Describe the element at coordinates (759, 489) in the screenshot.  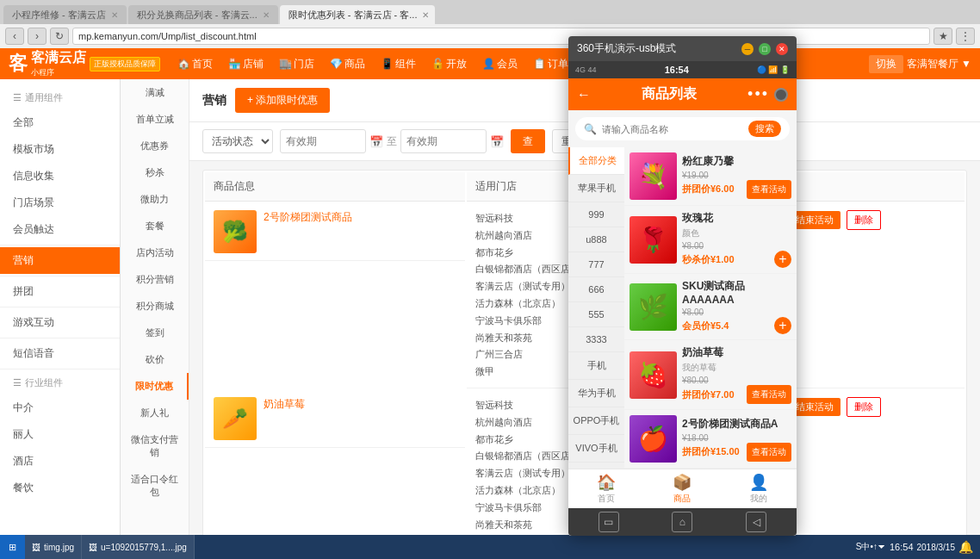
I see `phone-nav-me: 👤 我的` at that location.